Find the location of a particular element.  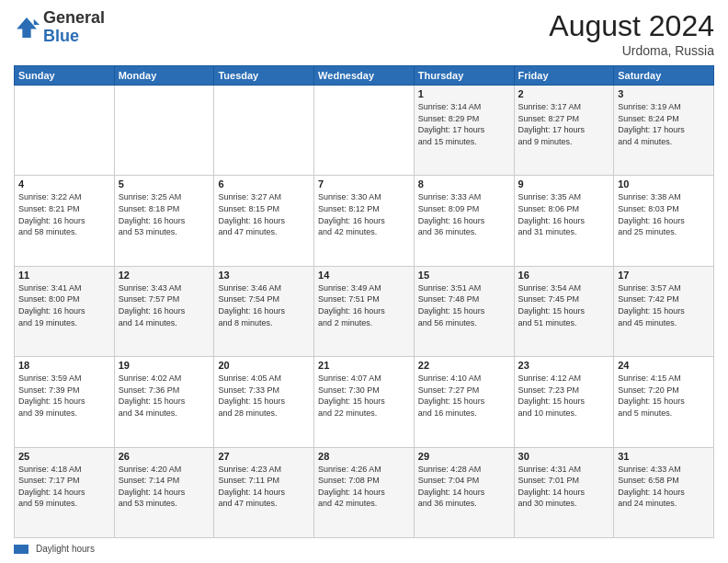

calendar-cell: 20Sunrise: 4:05 AM Sunset: 7:33 PM Dayli… is located at coordinates (265, 402).